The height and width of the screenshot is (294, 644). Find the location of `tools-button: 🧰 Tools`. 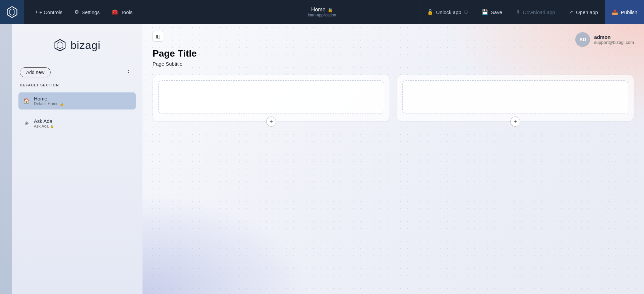

tools-button: 🧰 Tools is located at coordinates (122, 12).